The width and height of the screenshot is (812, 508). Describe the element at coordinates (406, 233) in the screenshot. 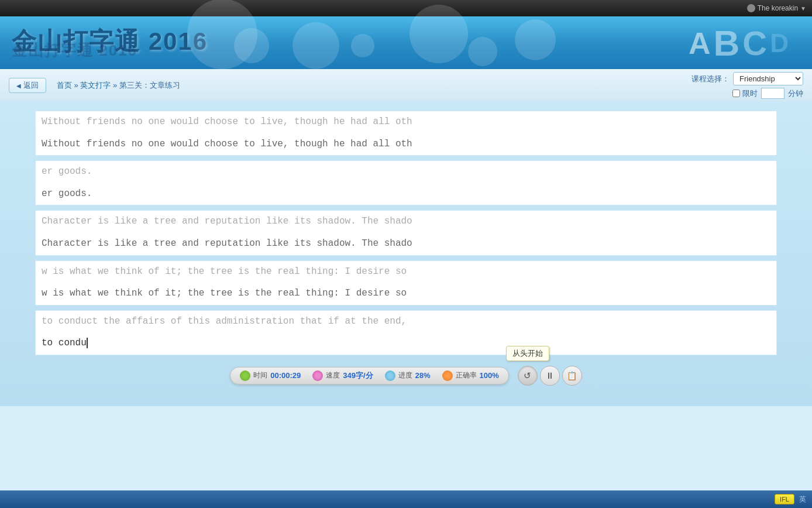

I see `text-box-3: Character is like a tree and reputation …` at that location.